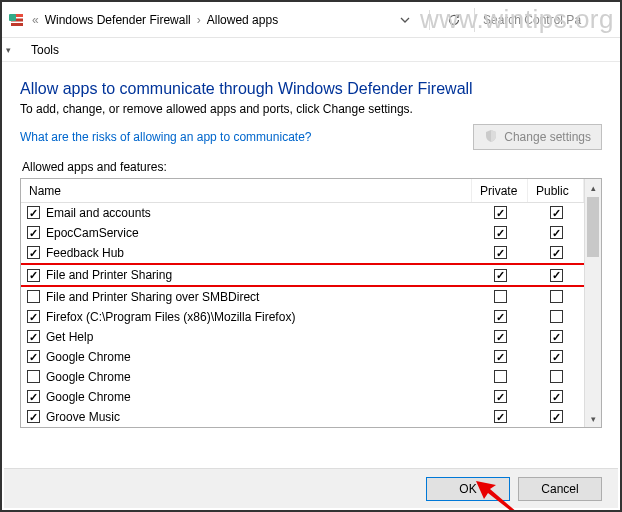 Image resolution: width=622 pixels, height=512 pixels. What do you see at coordinates (302, 337) in the screenshot?
I see `table-row: Get Help` at bounding box center [302, 337].